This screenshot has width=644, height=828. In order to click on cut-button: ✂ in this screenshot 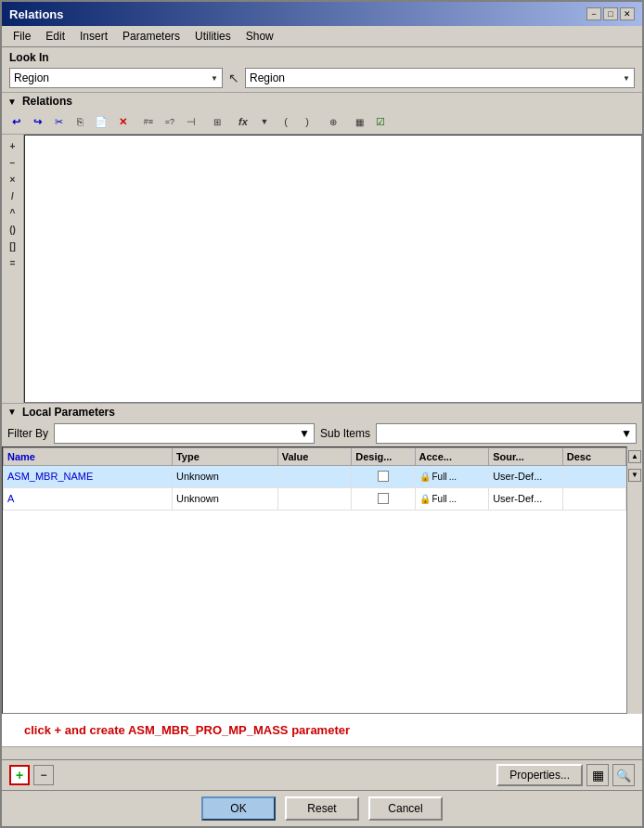, I will do `click(58, 122)`.